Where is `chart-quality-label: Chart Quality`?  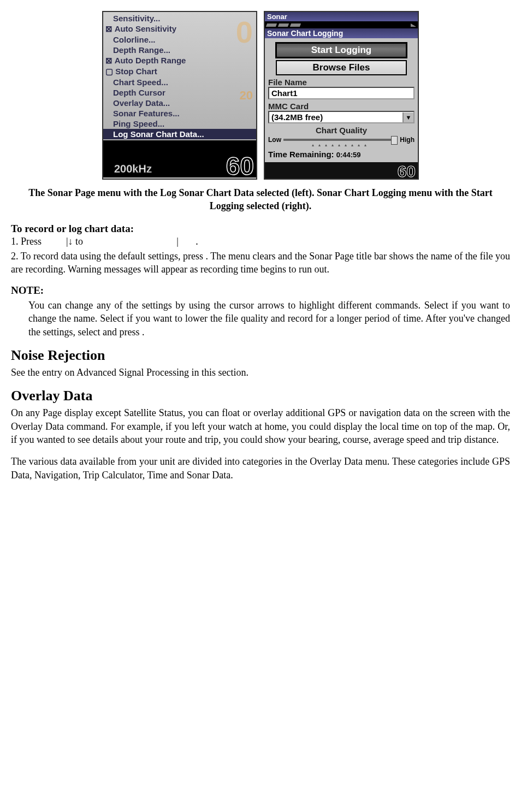
chart-quality-label: Chart Quality is located at coordinates (341, 130).